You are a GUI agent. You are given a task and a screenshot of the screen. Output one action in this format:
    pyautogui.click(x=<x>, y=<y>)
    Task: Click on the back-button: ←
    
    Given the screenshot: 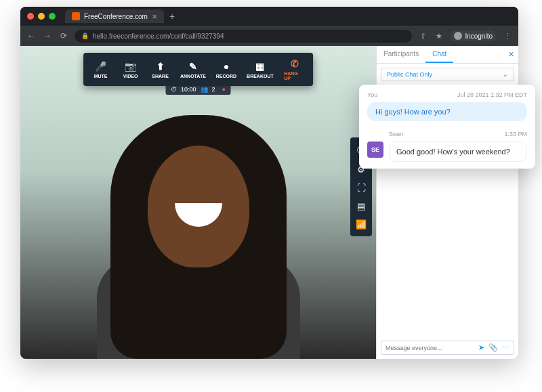 What is the action you would take?
    pyautogui.click(x=31, y=36)
    